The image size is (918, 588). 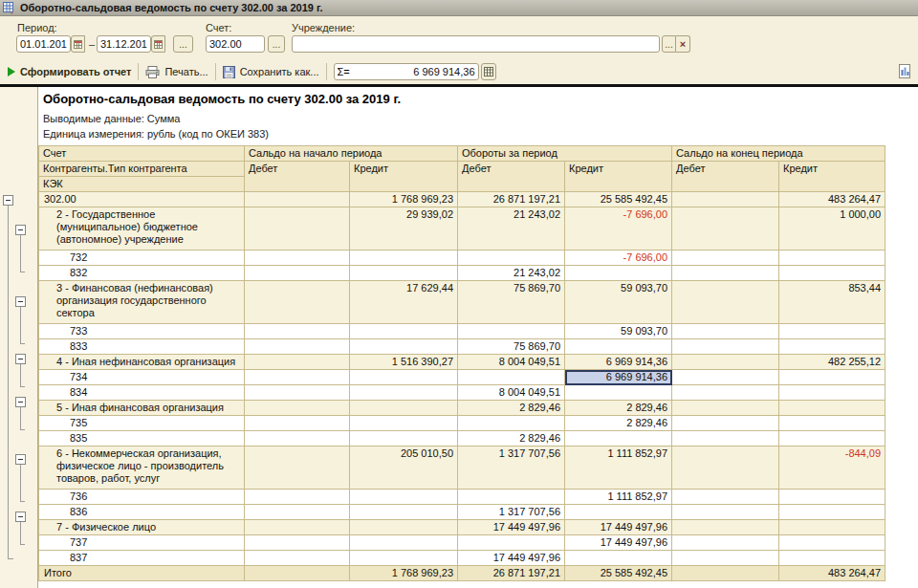 What do you see at coordinates (142, 273) in the screenshot?
I see `row-label: 832` at bounding box center [142, 273].